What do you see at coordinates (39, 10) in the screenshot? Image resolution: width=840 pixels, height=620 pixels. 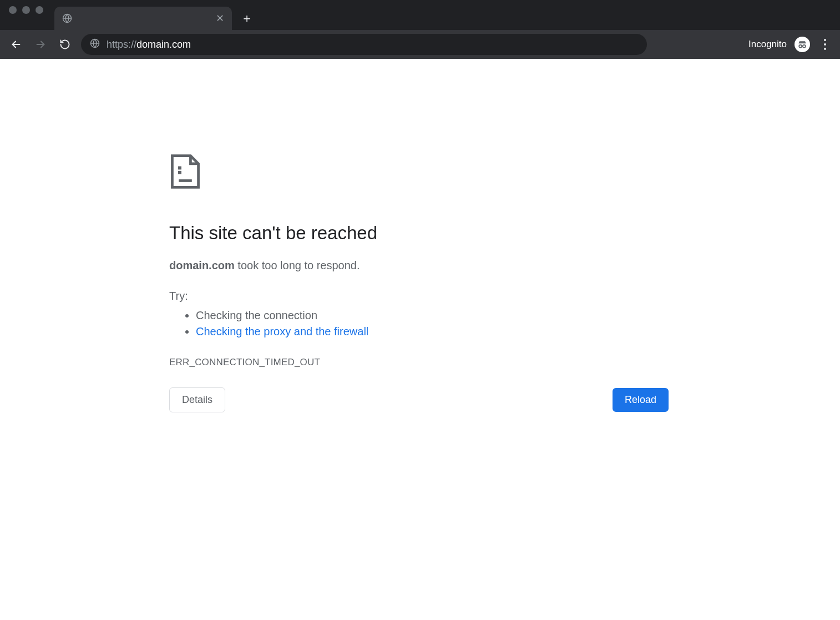 I see `window-maximize-dot` at bounding box center [39, 10].